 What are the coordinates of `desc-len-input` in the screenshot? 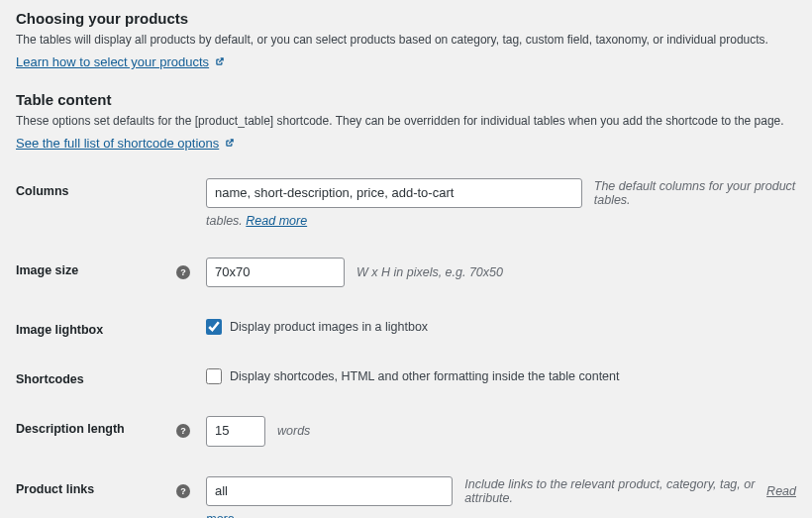 It's located at (236, 431).